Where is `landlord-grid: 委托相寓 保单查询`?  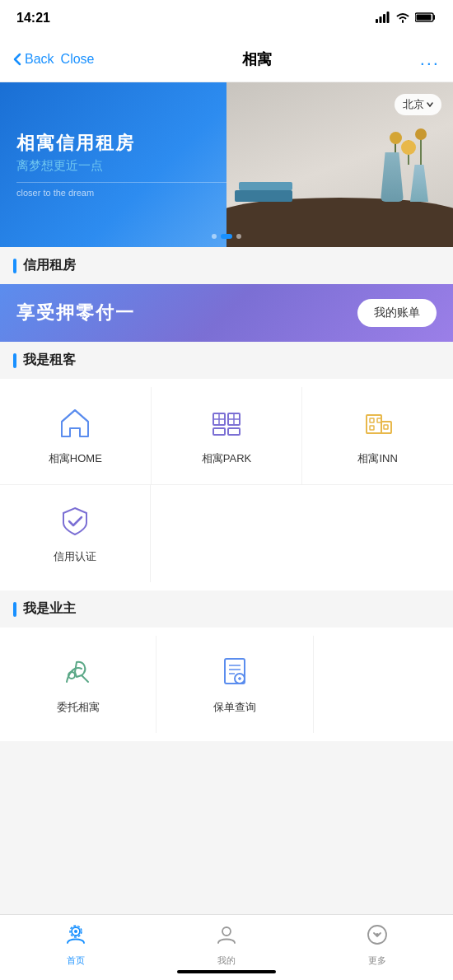 landlord-grid: 委托相寓 保单查询 is located at coordinates (226, 684).